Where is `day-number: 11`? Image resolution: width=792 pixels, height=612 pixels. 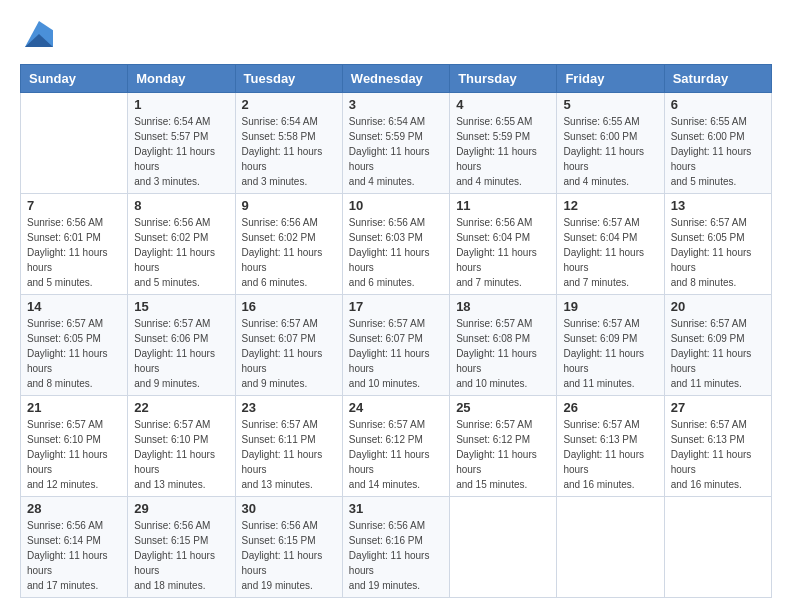 day-number: 11 is located at coordinates (503, 206).